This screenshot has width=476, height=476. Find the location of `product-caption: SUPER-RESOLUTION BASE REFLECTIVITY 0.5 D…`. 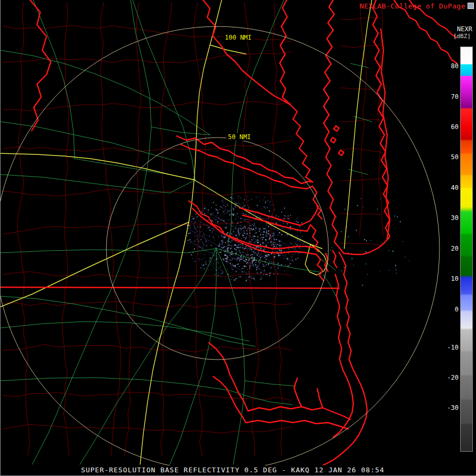

product-caption: SUPER-RESOLUTION BASE REFLECTIVITY 0.5 D… is located at coordinates (233, 470).